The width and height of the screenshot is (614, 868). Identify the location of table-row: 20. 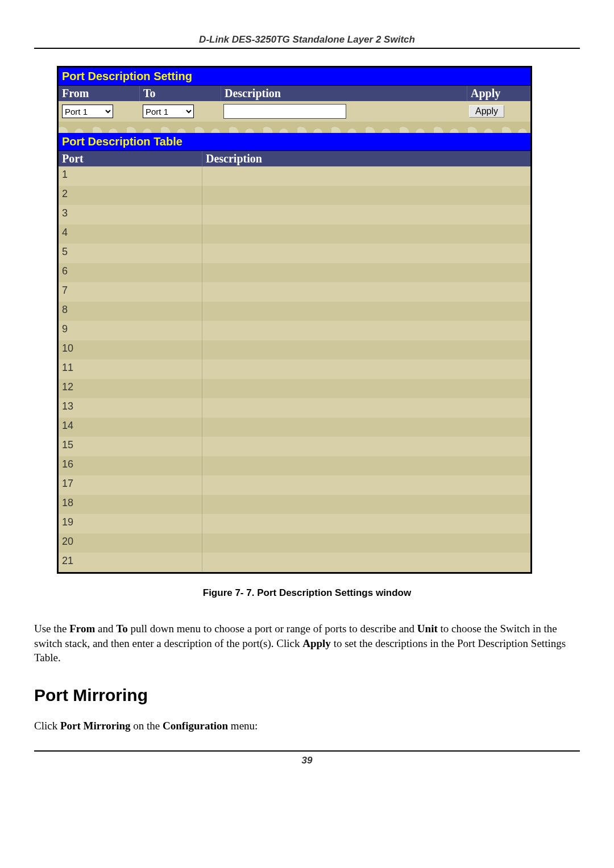
(294, 543).